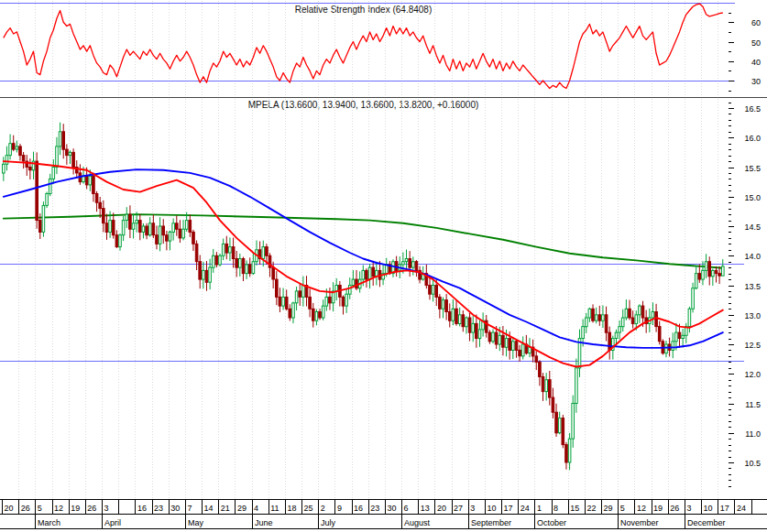 The image size is (767, 532). Describe the element at coordinates (752, 168) in the screenshot. I see `price-tick-label: 15.5` at that location.